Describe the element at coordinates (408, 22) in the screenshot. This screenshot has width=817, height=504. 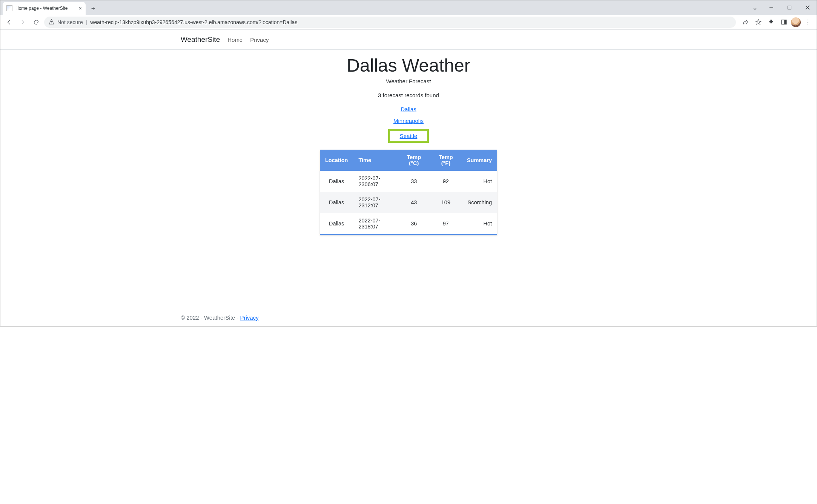
I see `toolbar: Not secure | weath-recip-13khzp9ixuhp3-2…` at that location.